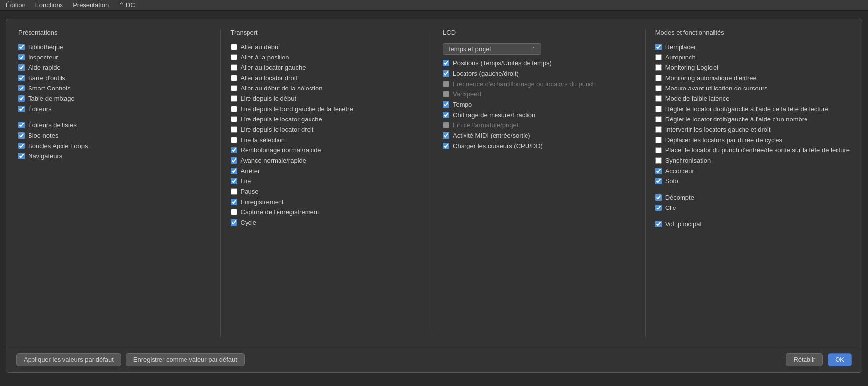  I want to click on column-title-transport: Transport, so click(327, 32).